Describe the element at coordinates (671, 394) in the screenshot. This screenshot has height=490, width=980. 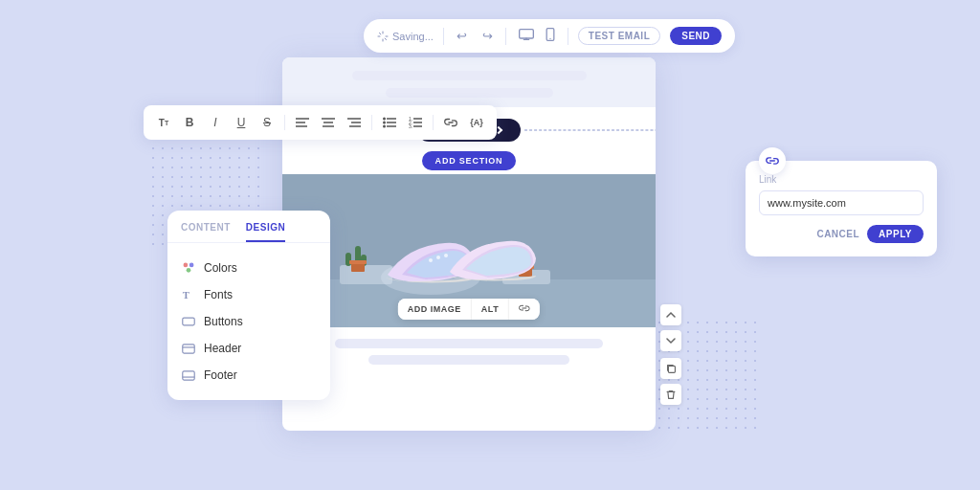
I see `trash-icon` at that location.